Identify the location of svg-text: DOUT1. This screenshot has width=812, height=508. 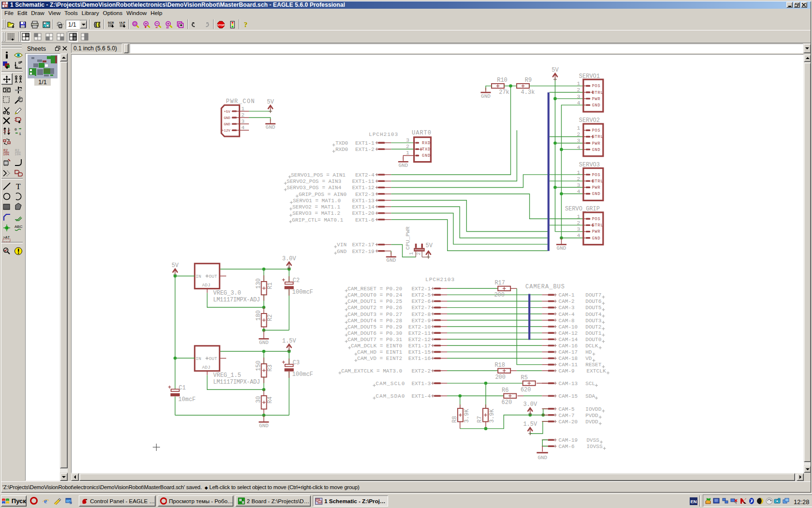
(594, 333).